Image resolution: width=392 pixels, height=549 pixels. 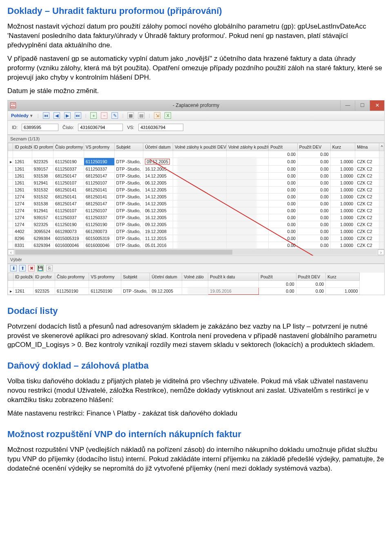 What do you see at coordinates (57, 116) in the screenshot?
I see `nav-prev-icon: ◀` at bounding box center [57, 116].